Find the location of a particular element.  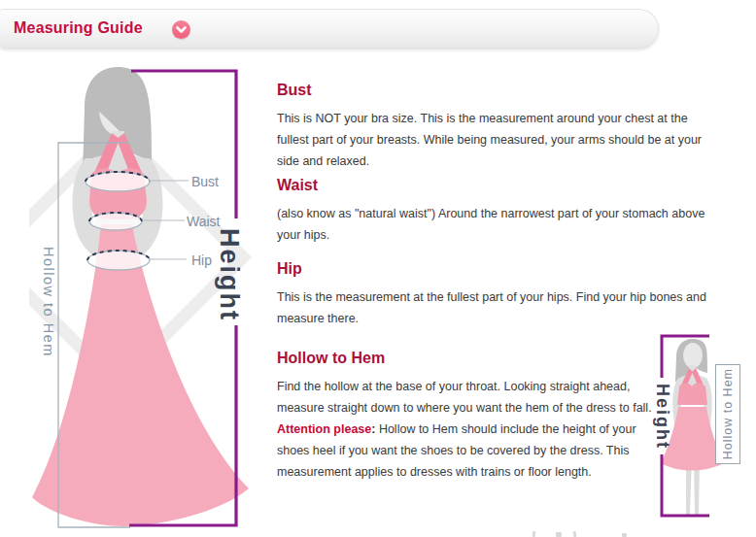

bust-description: This is NOT your bra size. This is the m… is located at coordinates (515, 140).